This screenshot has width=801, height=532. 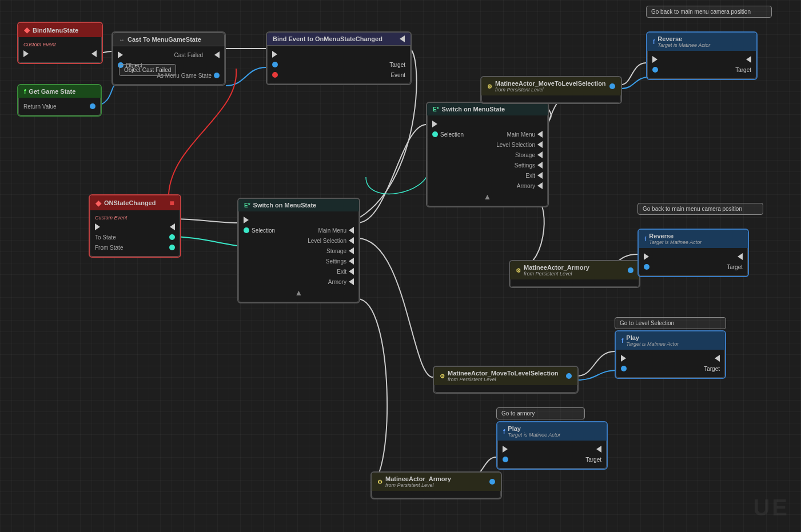 I want to click on bind-event-title: Bind Event to OnMenuStateChanged, so click(x=328, y=39).